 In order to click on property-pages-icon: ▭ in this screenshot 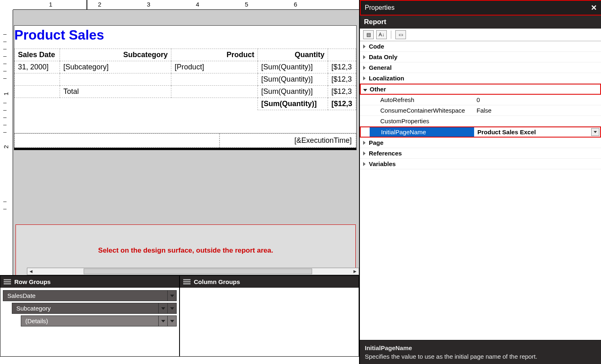, I will do `click(401, 35)`.